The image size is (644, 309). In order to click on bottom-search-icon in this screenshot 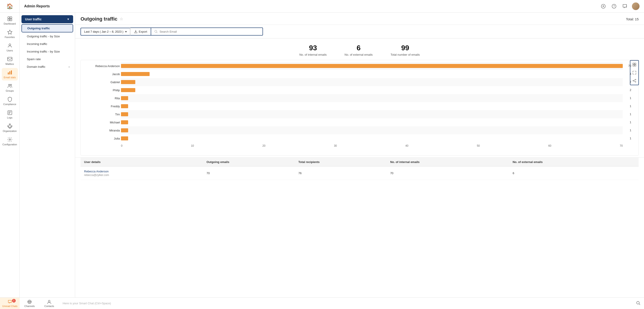, I will do `click(638, 304)`.